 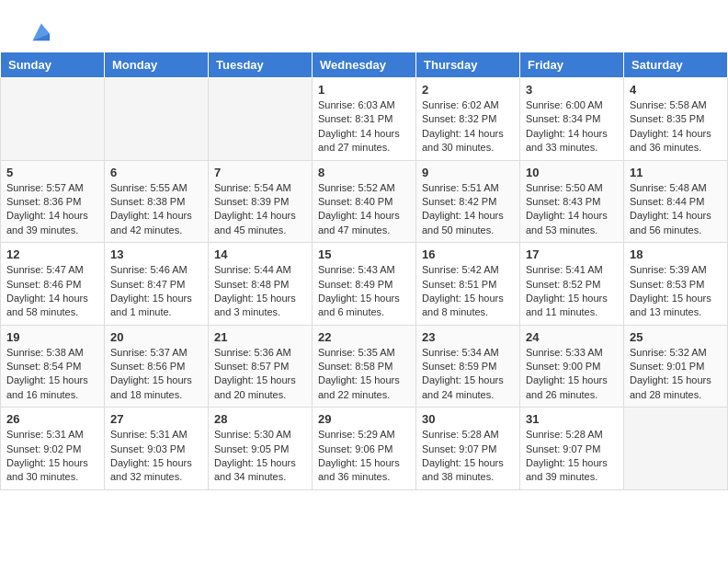 I want to click on weekday-header-tuesday: Tuesday, so click(x=261, y=65).